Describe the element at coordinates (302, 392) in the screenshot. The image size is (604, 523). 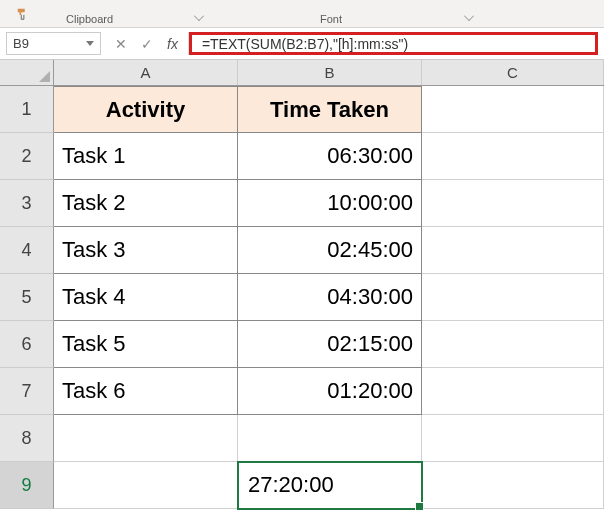
I see `table-row: 7 Task 6 01:20:00` at that location.